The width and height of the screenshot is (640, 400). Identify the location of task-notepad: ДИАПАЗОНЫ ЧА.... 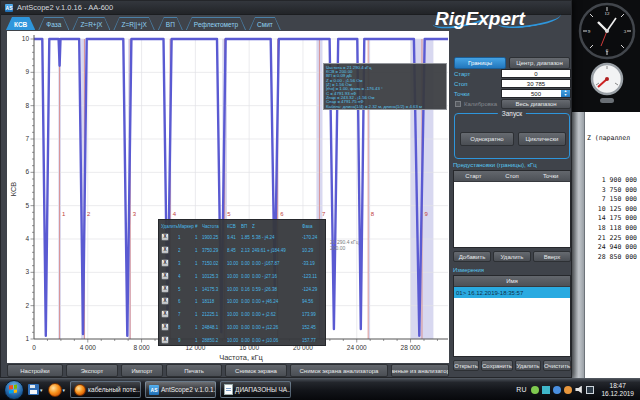
(256, 390).